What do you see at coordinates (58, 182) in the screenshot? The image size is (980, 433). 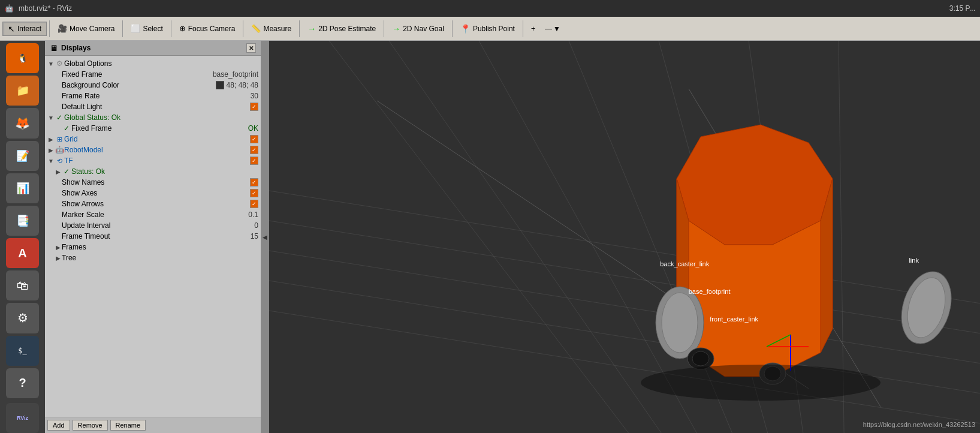 I see `show-names-expand` at bounding box center [58, 182].